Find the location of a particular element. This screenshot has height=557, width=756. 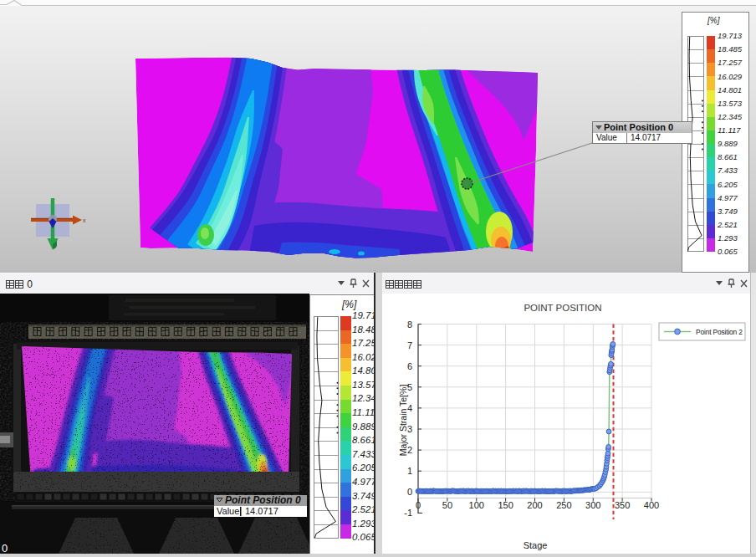

svg-text: Point Position 2 is located at coordinates (719, 332).